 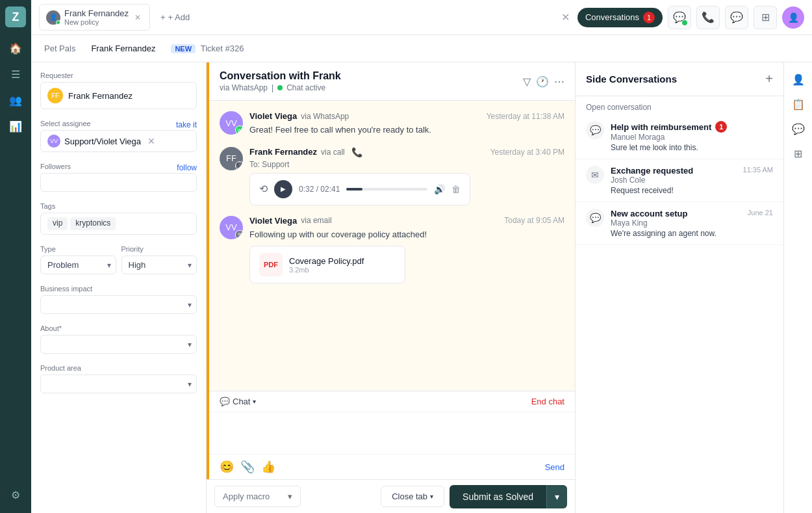 I want to click on remove-assignee-button: ✕, so click(x=151, y=141).